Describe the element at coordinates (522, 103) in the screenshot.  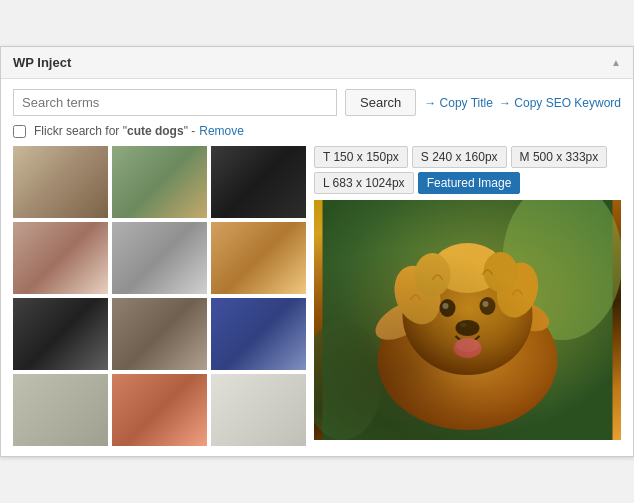
I see `copy-links: → Copy Title → Copy SEO Keyword` at that location.